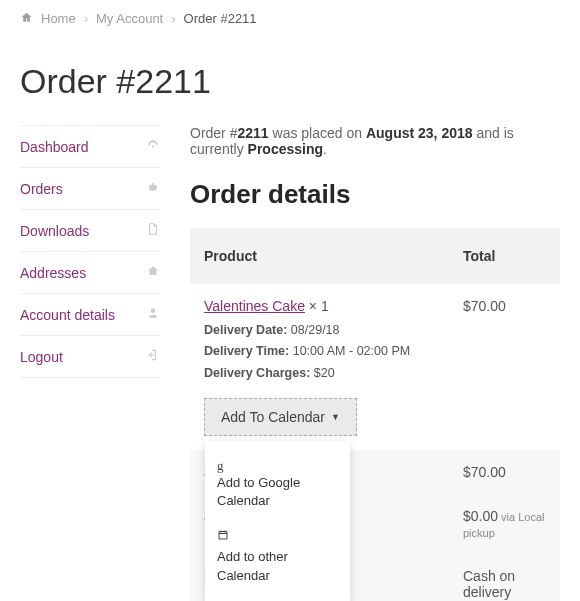  I want to click on google-icon: g, so click(278, 466).